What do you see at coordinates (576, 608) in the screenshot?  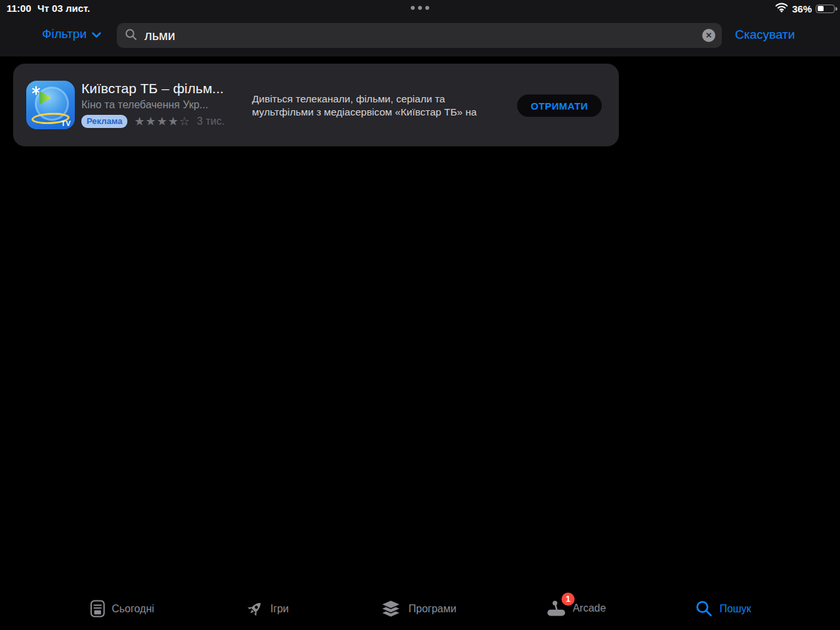 I see `tab-arcade: 1 Arcade` at bounding box center [576, 608].